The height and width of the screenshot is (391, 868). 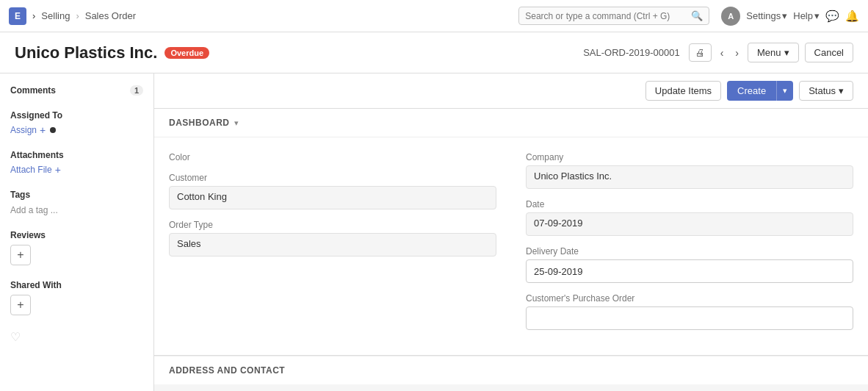 What do you see at coordinates (333, 198) in the screenshot?
I see `customer-value: Cotton King` at bounding box center [333, 198].